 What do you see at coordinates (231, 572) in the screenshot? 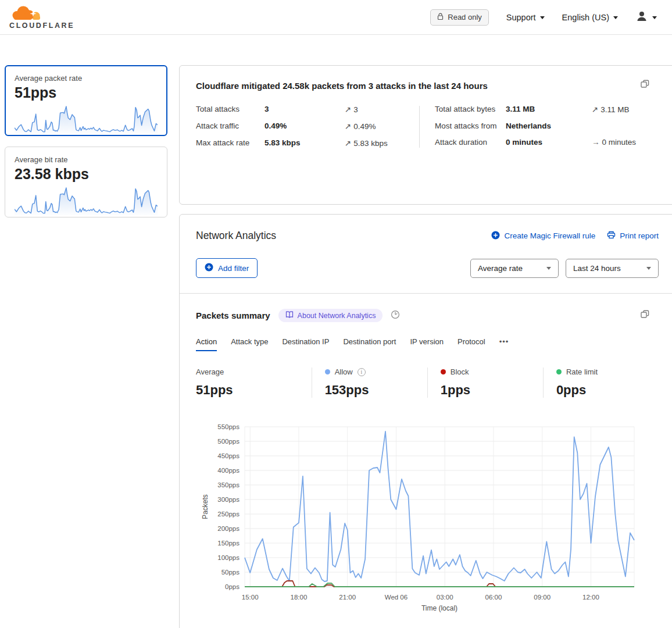
I see `svg-text: 50pps` at bounding box center [231, 572].